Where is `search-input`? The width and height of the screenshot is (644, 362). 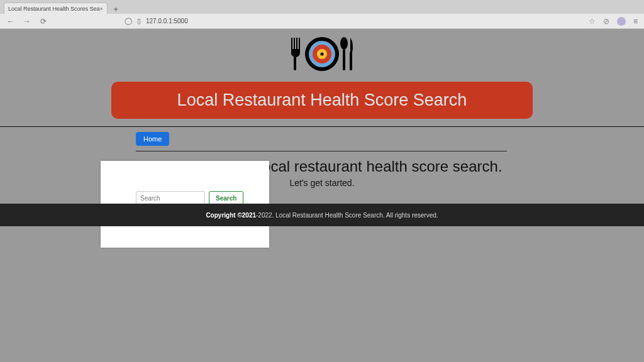 search-input is located at coordinates (170, 198).